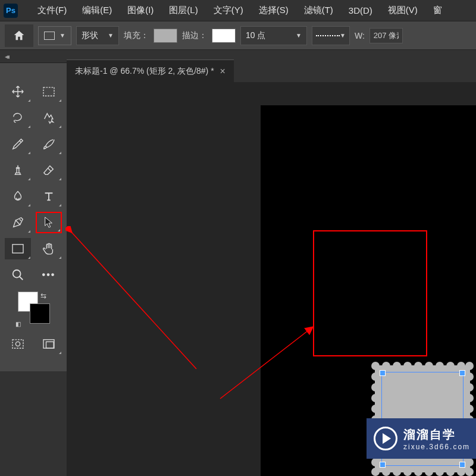 The image size is (476, 476). Describe the element at coordinates (49, 223) in the screenshot. I see `path-selection-tool` at that location.